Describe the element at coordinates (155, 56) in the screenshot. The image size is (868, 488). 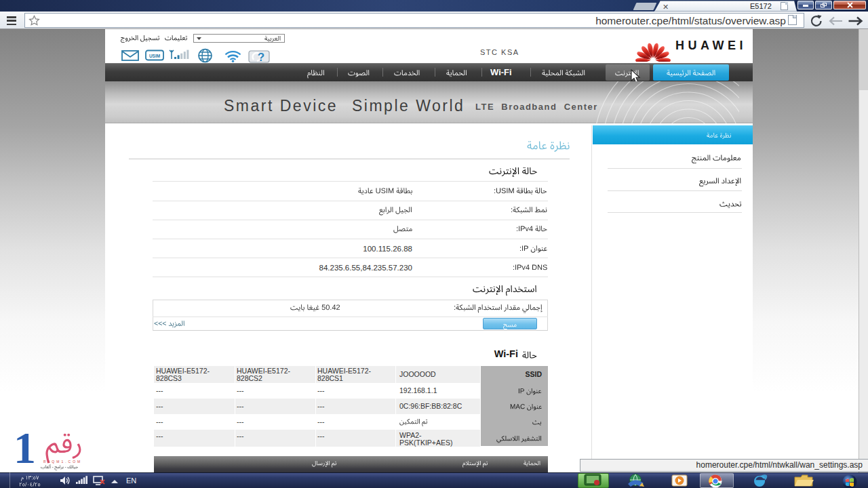
I see `svg-text: USIM` at that location.